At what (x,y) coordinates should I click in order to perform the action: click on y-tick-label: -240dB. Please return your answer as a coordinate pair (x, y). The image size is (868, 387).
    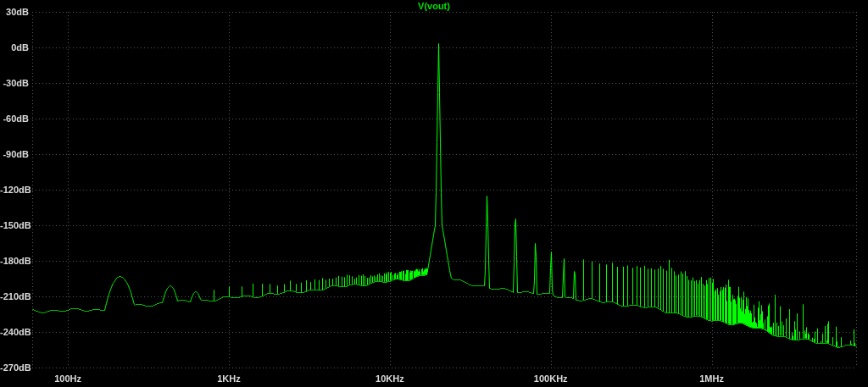
    Looking at the image, I should click on (14, 332).